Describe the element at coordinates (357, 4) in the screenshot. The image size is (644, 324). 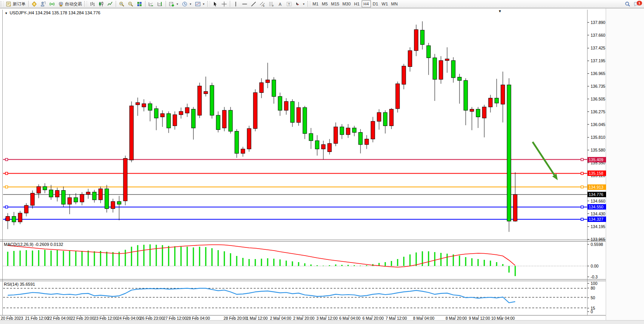
I see `tab-timeframe-H1: H1` at that location.